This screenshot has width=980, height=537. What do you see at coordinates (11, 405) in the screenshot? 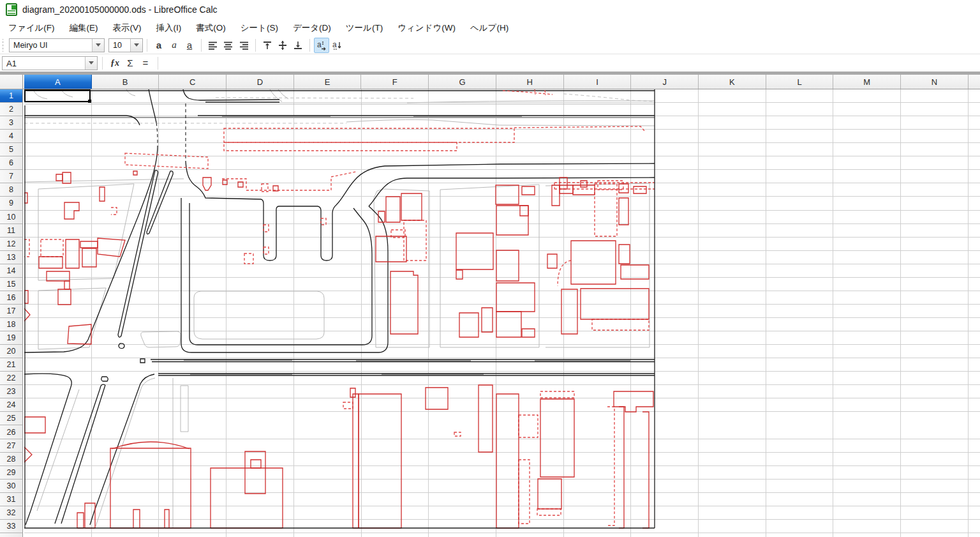
I see `row-header-24: 24` at bounding box center [11, 405].